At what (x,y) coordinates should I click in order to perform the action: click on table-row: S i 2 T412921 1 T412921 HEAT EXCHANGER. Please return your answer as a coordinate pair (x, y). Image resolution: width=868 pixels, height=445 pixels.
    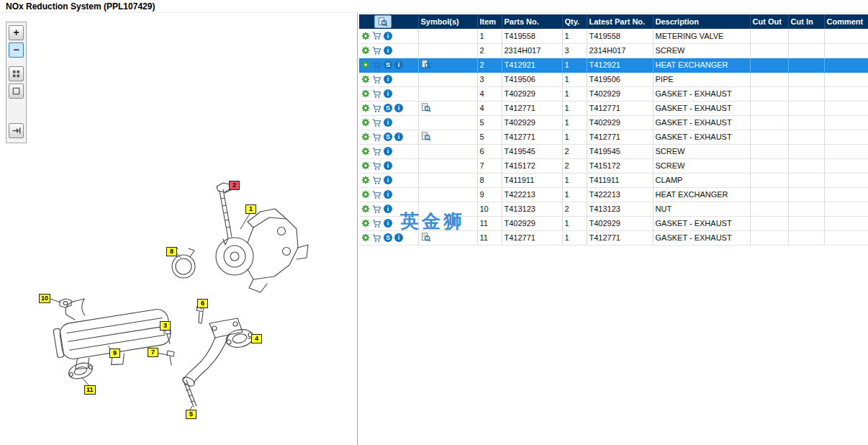
    Looking at the image, I should click on (613, 65).